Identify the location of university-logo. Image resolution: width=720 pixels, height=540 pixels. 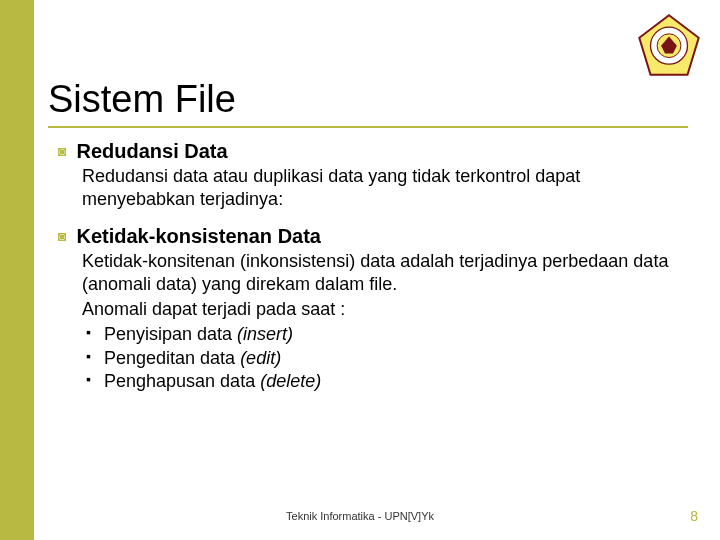
(669, 47).